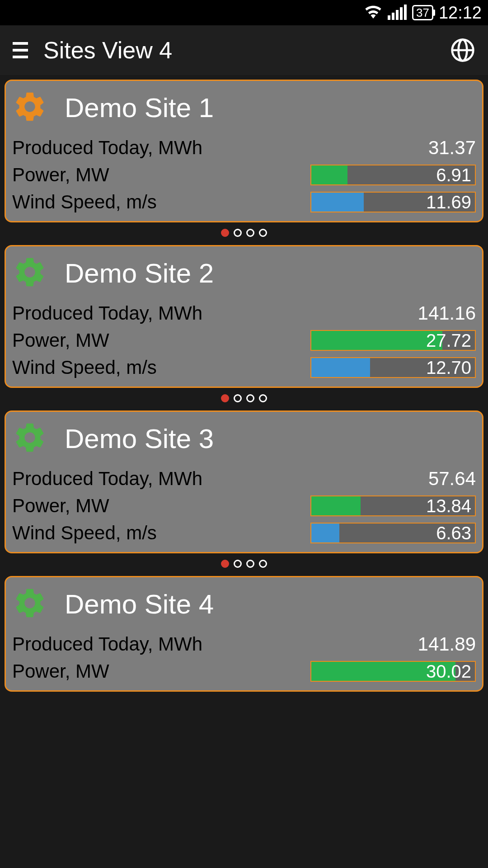 This screenshot has height=868, width=488. What do you see at coordinates (244, 368) in the screenshot?
I see `metric-wind: Wind Speed, m/s 12.70` at bounding box center [244, 368].